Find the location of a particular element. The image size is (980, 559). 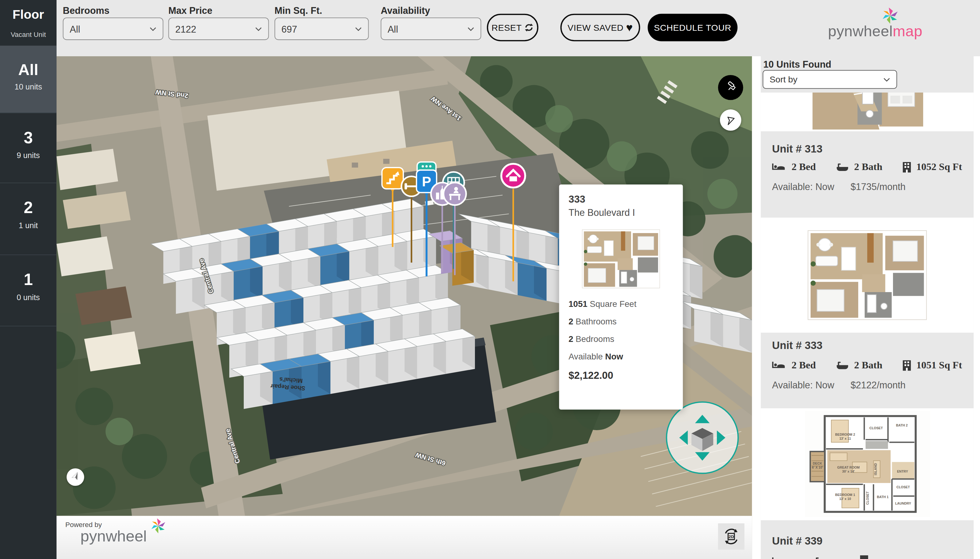

sort-by-select: Sort by is located at coordinates (830, 79).